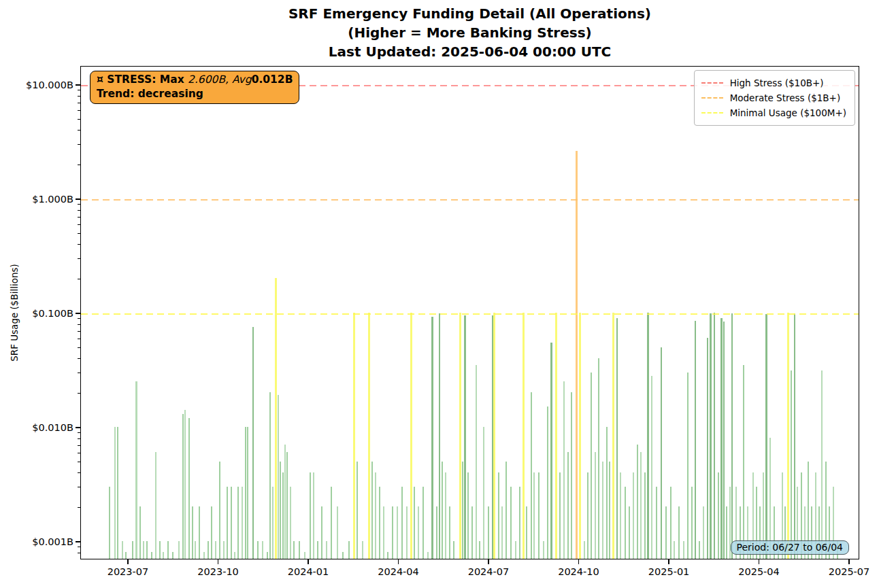 The height and width of the screenshot is (588, 879). What do you see at coordinates (469, 33) in the screenshot?
I see `title-line-2: (Higher = More Banking Stress)` at bounding box center [469, 33].